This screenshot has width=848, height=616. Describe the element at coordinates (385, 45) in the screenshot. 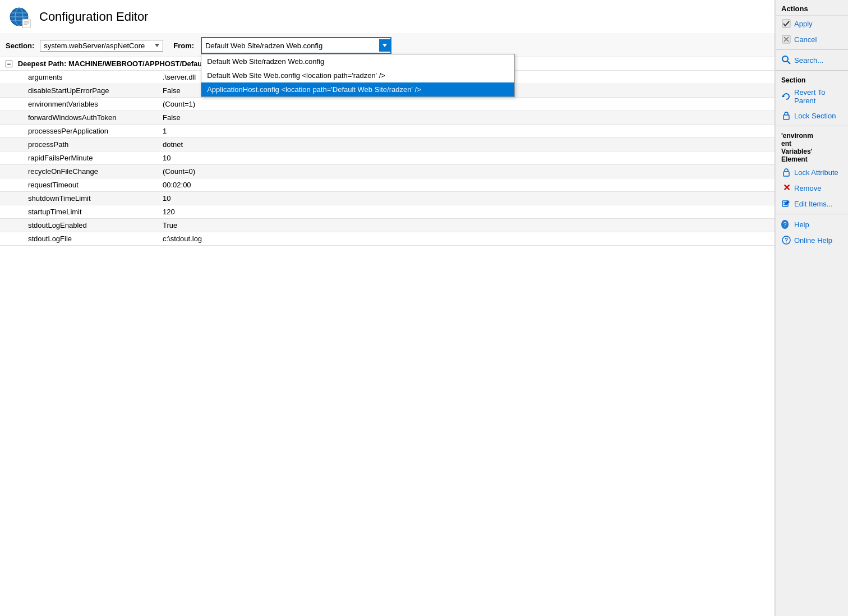

I see `from-dropdown-arrow-icon` at that location.